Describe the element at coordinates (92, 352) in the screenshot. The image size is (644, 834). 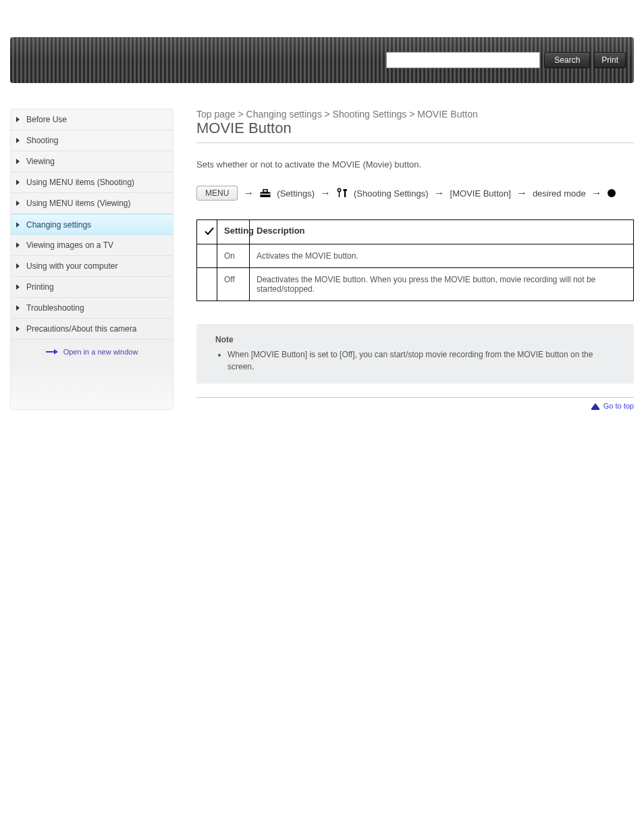
I see `open-new-window: Open in a new window` at that location.